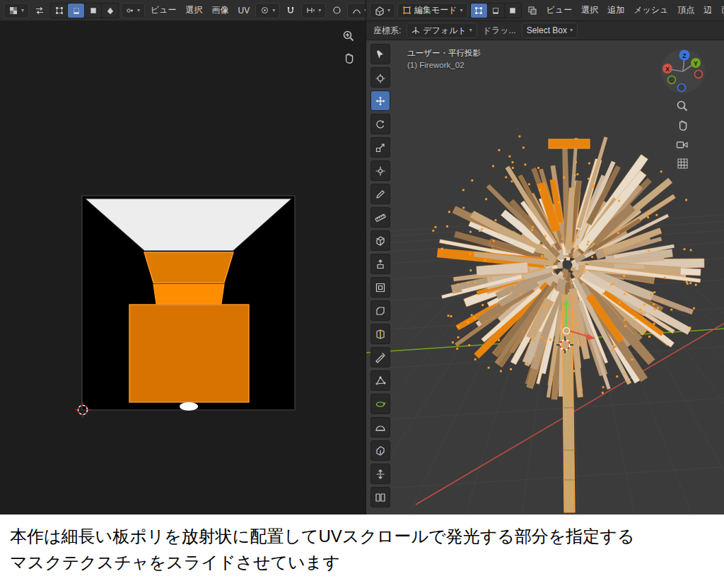 Image resolution: width=724 pixels, height=588 pixels. Describe the element at coordinates (189, 353) in the screenshot. I see `uv-island-body` at that location.